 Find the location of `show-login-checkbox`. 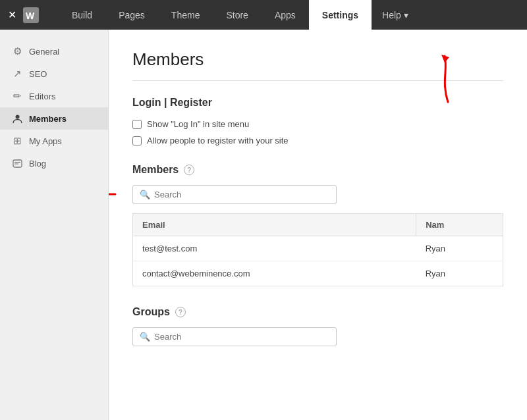

show-login-checkbox is located at coordinates (137, 124).